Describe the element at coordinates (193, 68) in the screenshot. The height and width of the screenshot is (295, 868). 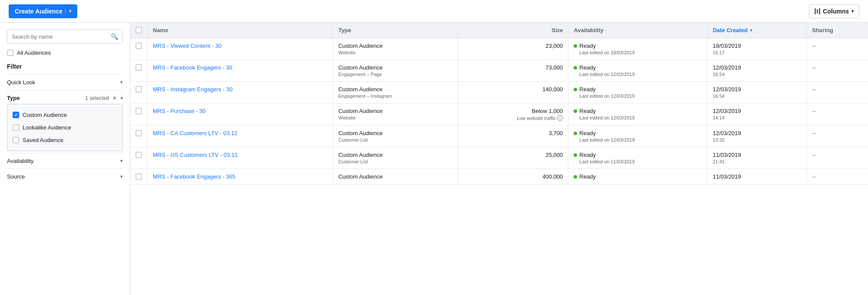
I see `audience-link-1: MRS - Facebook Engagers - 30` at that location.